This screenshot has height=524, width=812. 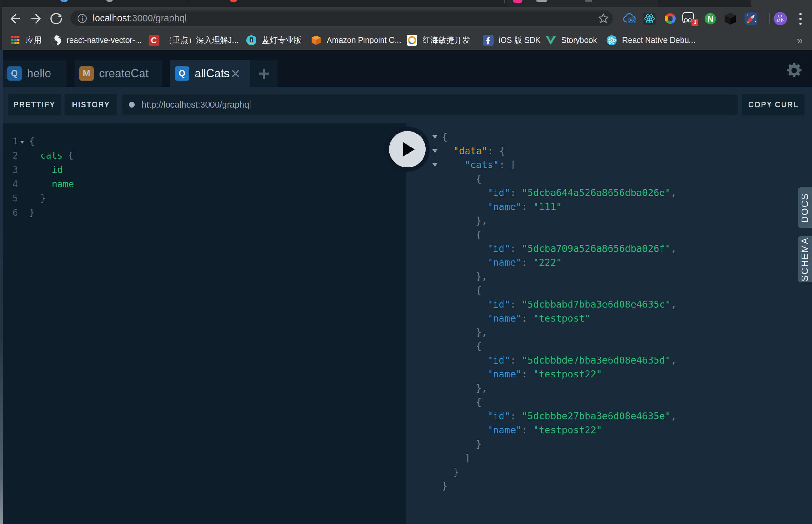 I want to click on bookmark-label: 红海敏捷开发, so click(x=446, y=40).